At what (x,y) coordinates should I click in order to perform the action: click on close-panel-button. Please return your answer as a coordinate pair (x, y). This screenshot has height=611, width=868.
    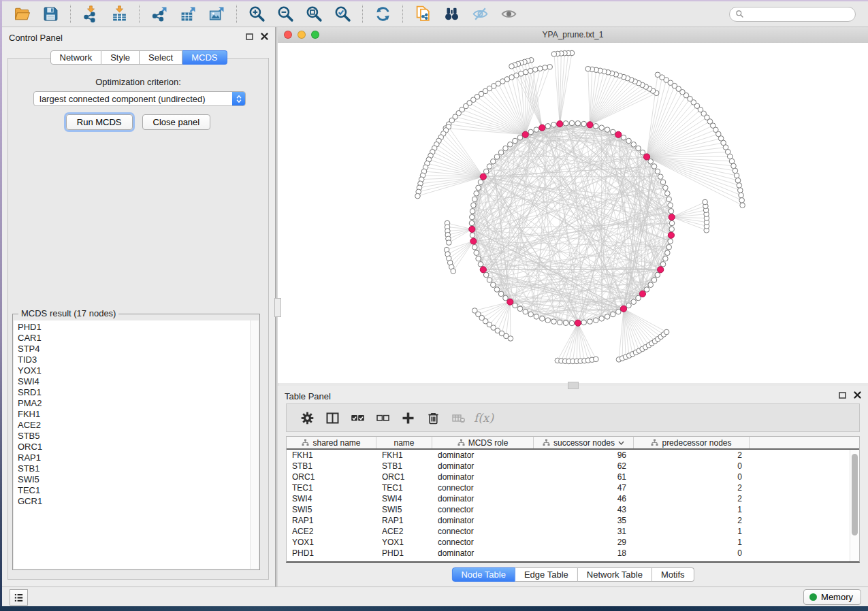
    Looking at the image, I should click on (264, 37).